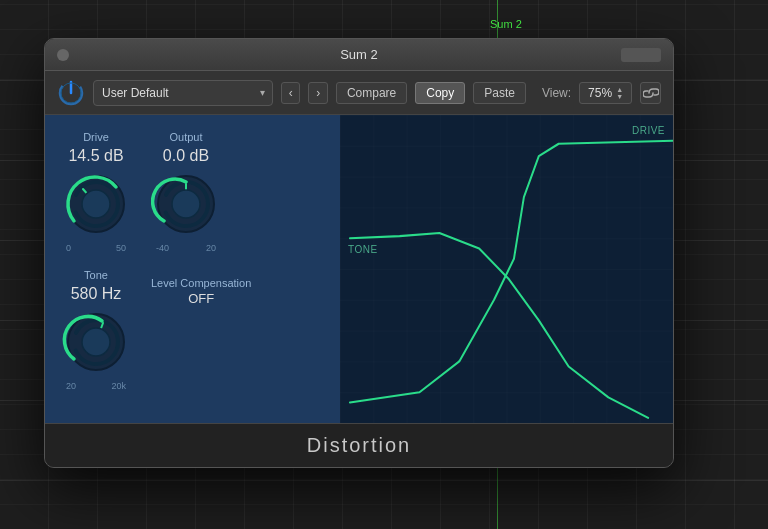  I want to click on bottom-knob-row: Tone 580 Hz 20 20k, so click(192, 330).